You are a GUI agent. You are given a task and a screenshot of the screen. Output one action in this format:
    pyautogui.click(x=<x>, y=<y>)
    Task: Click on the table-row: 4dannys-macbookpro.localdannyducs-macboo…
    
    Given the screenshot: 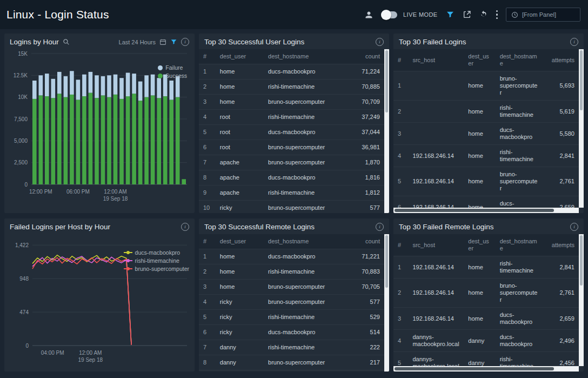 What is the action you would take?
    pyautogui.click(x=486, y=341)
    